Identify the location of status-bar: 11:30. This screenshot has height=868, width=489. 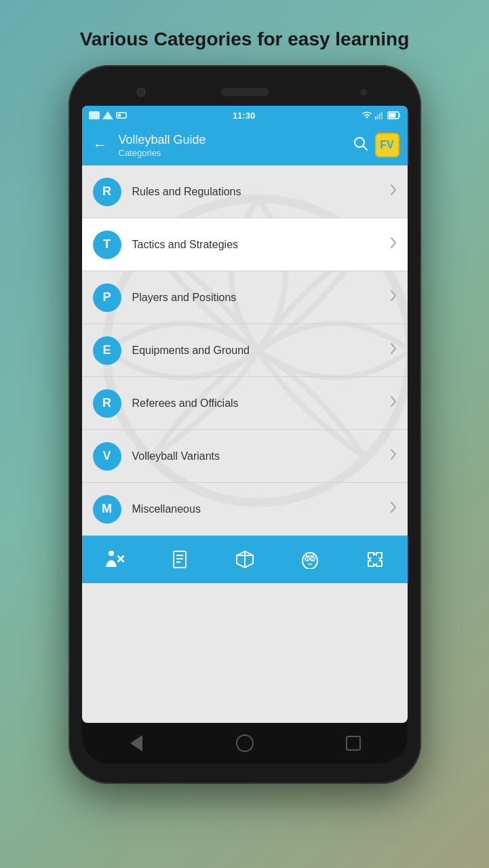
(245, 115).